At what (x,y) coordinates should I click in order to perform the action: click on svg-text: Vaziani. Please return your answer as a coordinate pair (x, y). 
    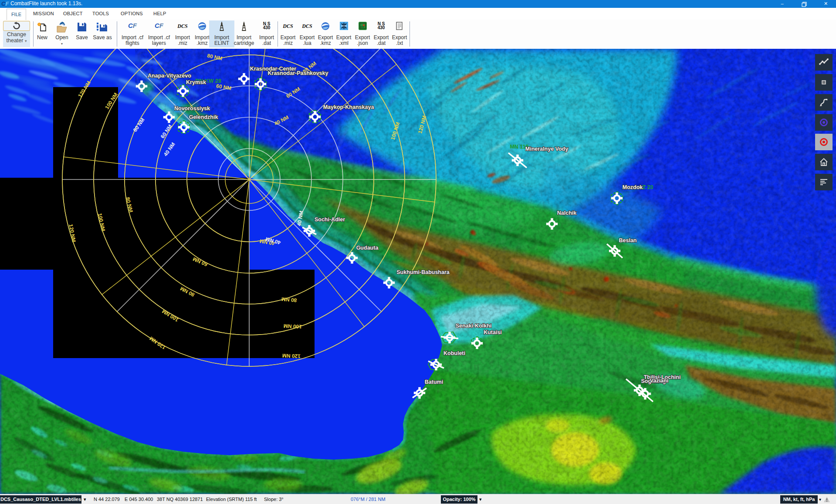
    Looking at the image, I should click on (659, 381).